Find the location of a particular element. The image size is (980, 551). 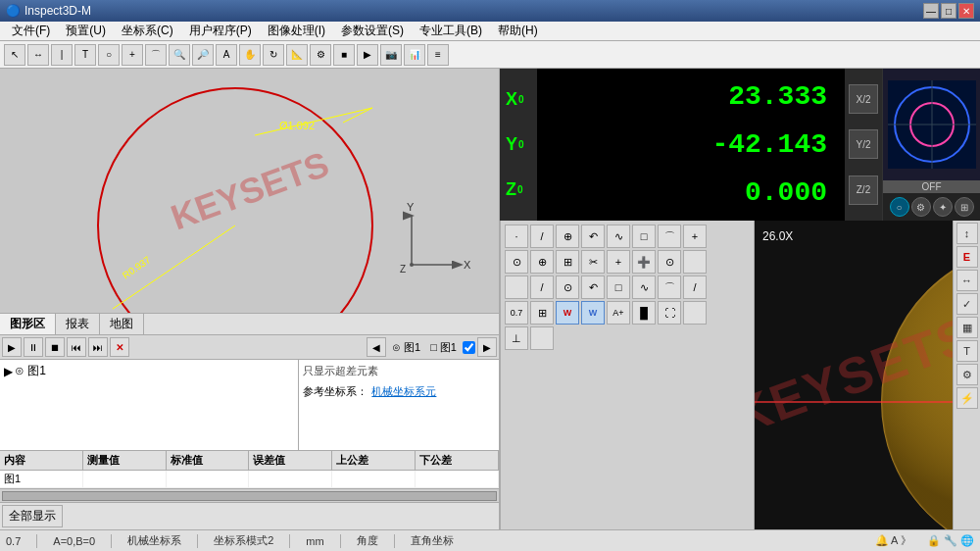

ec-stop: ⏹ is located at coordinates (55, 347).